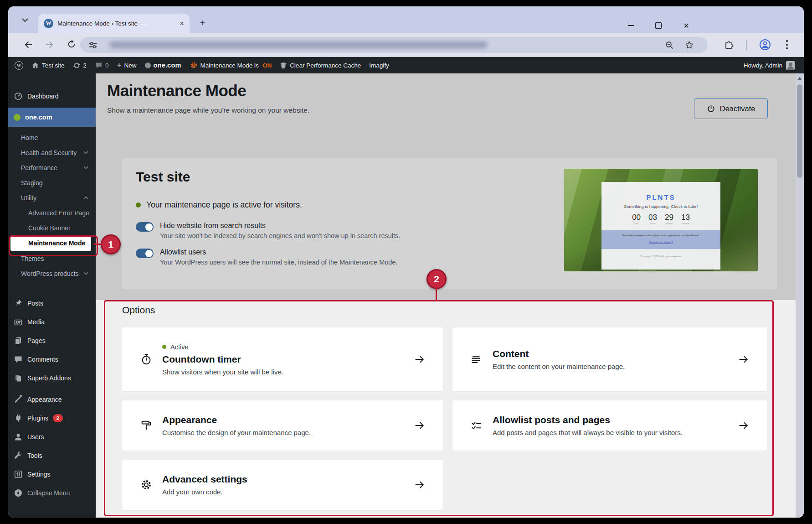 This screenshot has height=524, width=812. I want to click on gear-icon, so click(194, 65).